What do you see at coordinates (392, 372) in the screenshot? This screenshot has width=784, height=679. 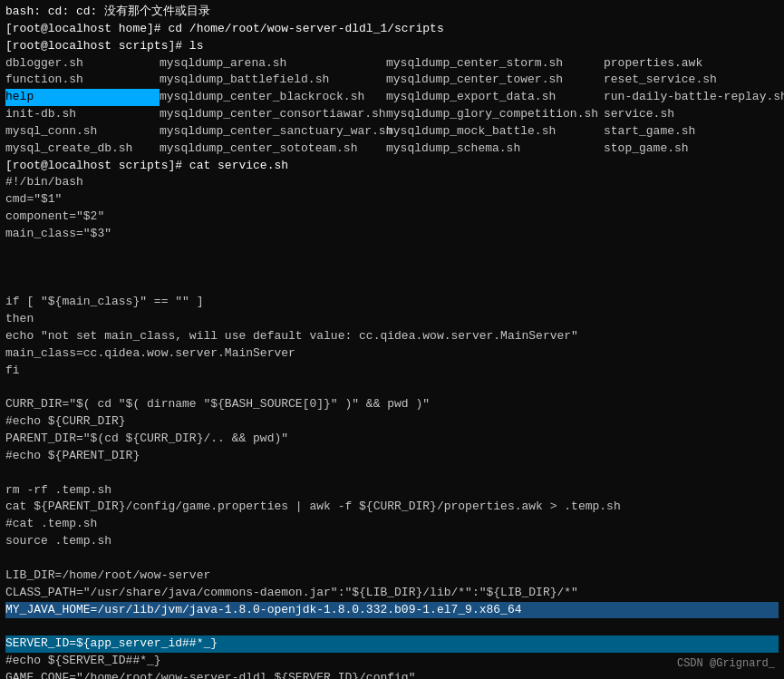 I see `line-fi-1: fi` at bounding box center [392, 372].